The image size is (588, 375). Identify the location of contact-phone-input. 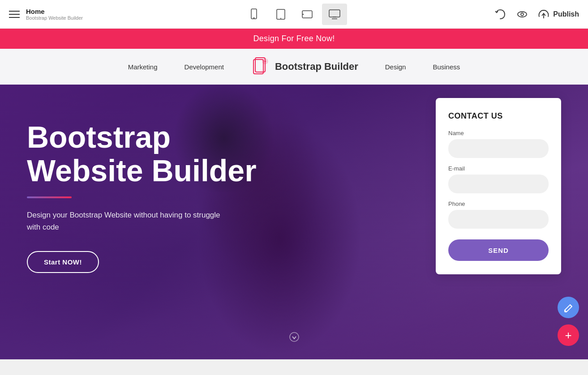
(498, 219).